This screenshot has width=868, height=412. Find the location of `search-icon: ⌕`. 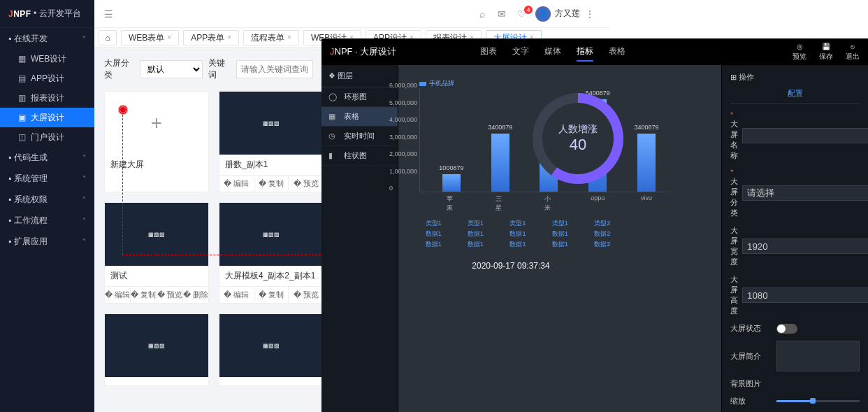

search-icon: ⌕ is located at coordinates (482, 14).